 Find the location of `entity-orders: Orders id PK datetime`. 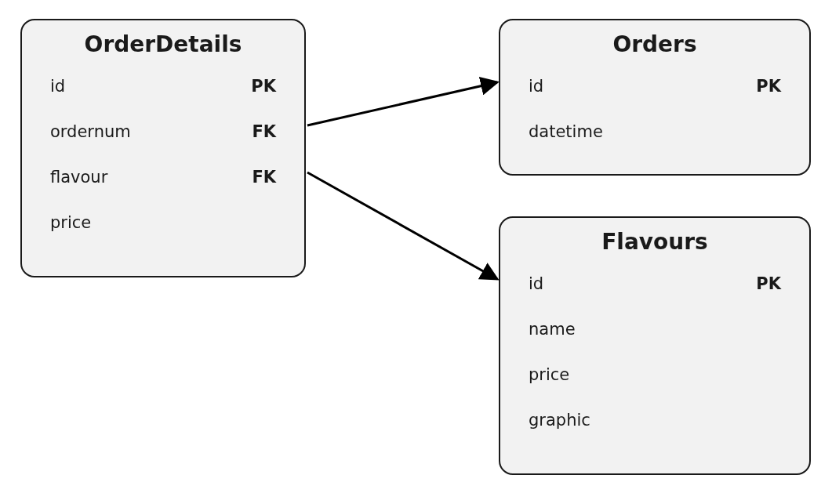

entity-orders: Orders id PK datetime is located at coordinates (655, 97).